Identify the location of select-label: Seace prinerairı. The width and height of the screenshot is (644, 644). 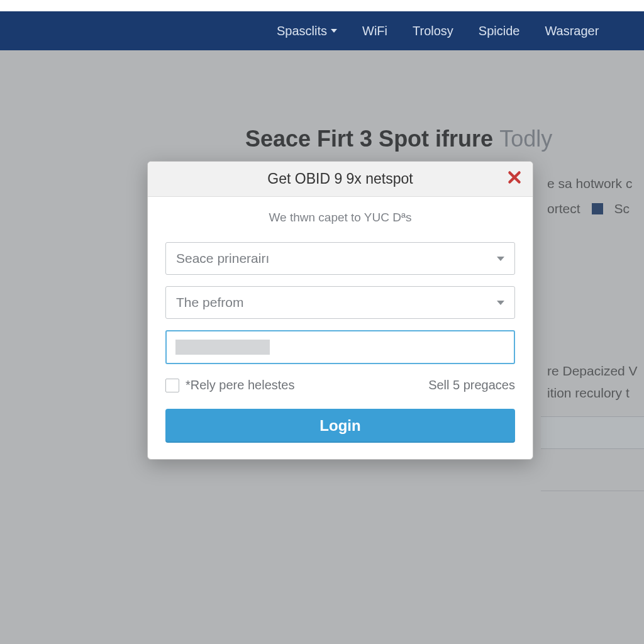
(336, 258).